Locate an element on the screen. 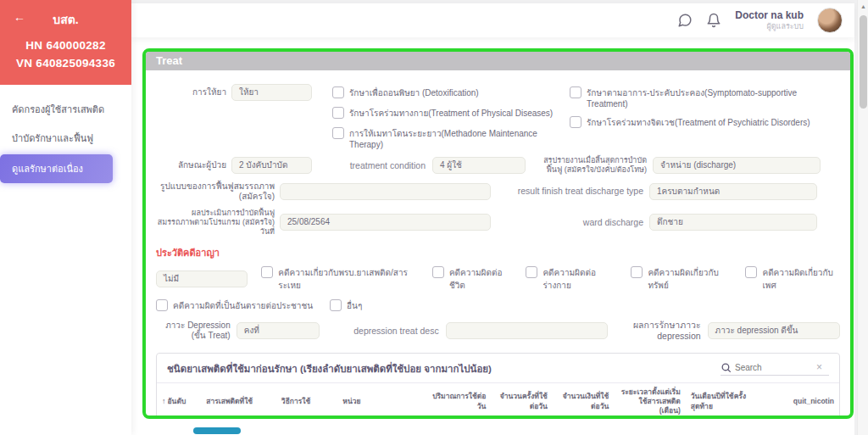 This screenshot has width=868, height=435. drug-history-table-card: ชนิดยาเสพติดที่ใช้มาก่อนรักษา (เรียงลำดั… is located at coordinates (498, 387).